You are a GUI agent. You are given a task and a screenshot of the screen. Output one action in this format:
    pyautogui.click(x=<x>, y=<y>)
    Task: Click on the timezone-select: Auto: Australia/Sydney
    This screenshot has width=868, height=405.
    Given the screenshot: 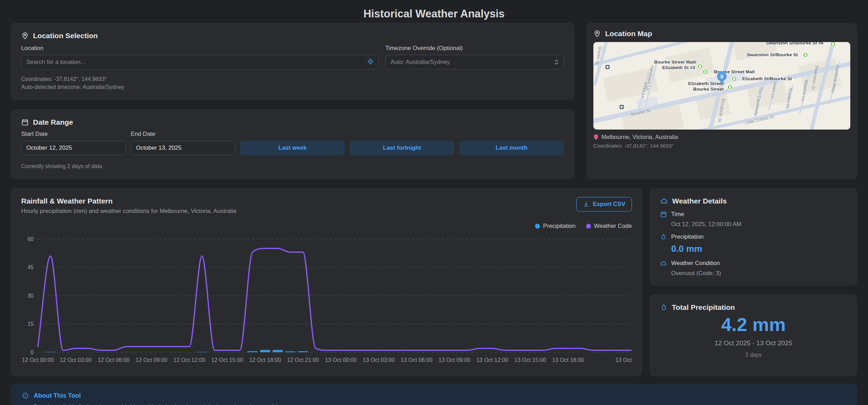 What is the action you would take?
    pyautogui.click(x=475, y=62)
    